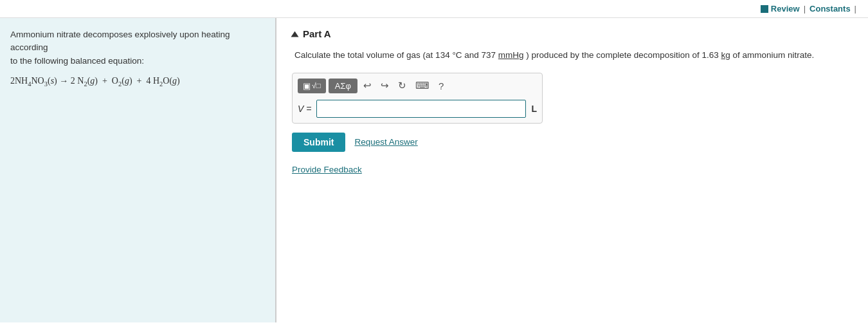  What do you see at coordinates (417, 109) in the screenshot?
I see `answer-row: V = L` at bounding box center [417, 109].